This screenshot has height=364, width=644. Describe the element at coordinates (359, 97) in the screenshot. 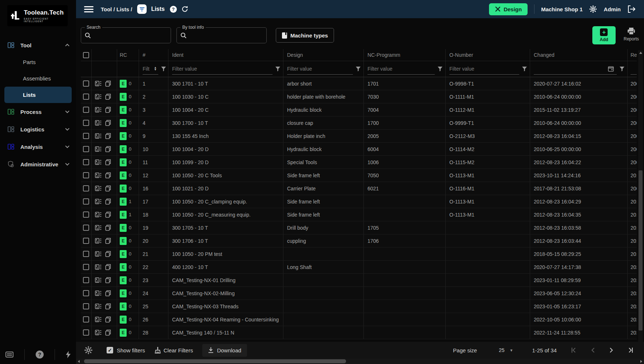

I see `table-row: E 0 2 100 1030 - 10 C holder plate with …` at that location.